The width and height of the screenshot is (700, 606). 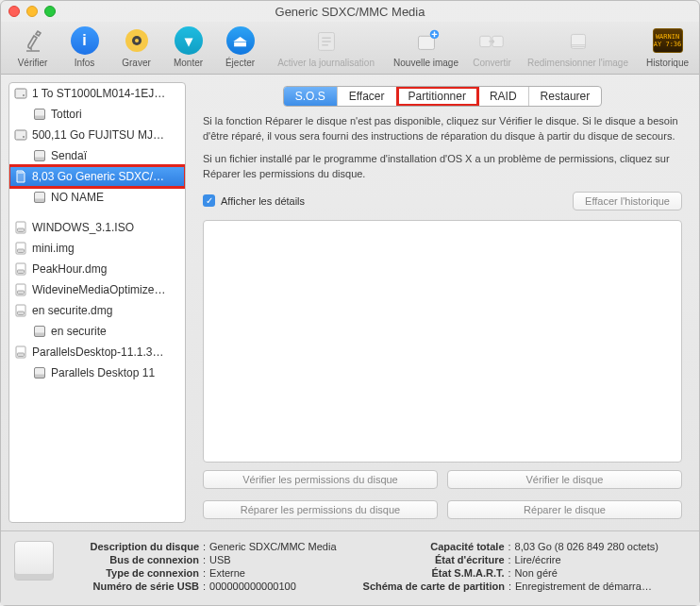 I want to click on mount-toolbar-button: ▾ Monter, so click(x=189, y=47).